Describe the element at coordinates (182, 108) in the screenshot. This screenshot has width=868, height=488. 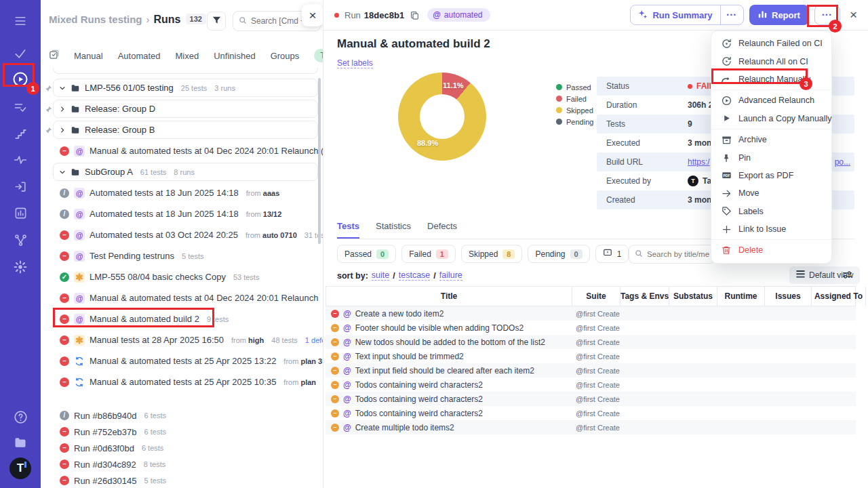
I see `run-group-row: Release: Group D` at that location.